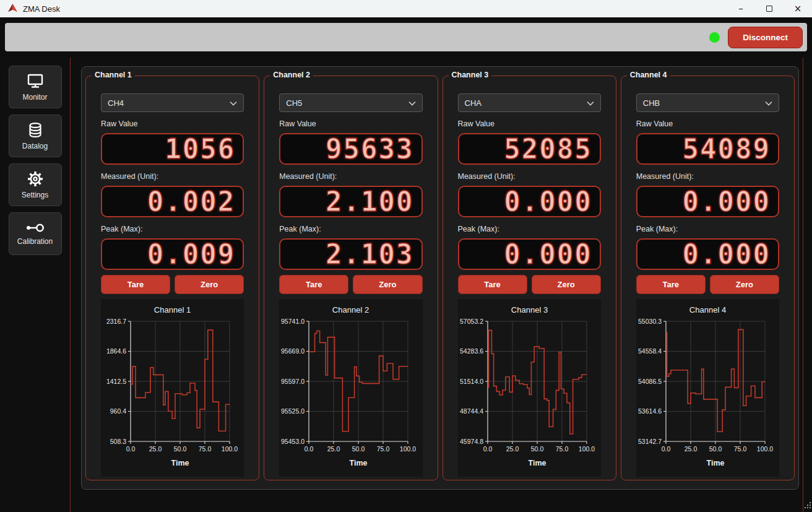 Image resolution: width=812 pixels, height=512 pixels. I want to click on selected-channel-value: CHA, so click(473, 103).